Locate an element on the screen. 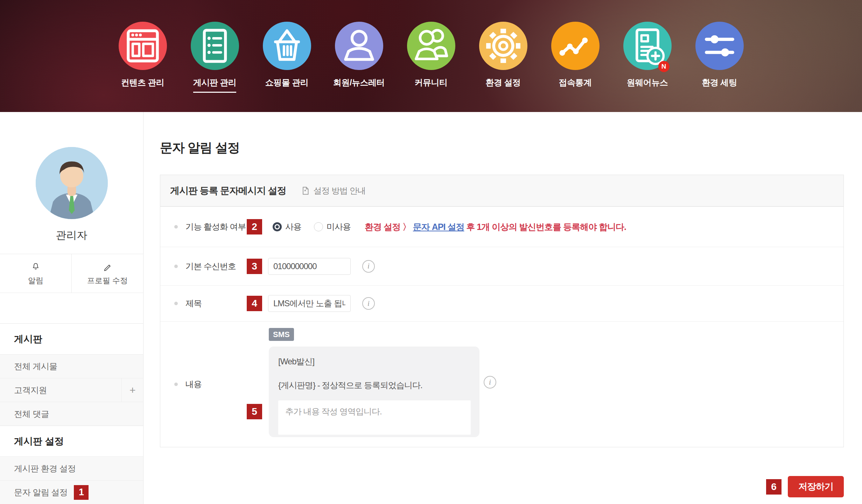 The width and height of the screenshot is (862, 504). row-subject: 제목 4 i is located at coordinates (502, 303).